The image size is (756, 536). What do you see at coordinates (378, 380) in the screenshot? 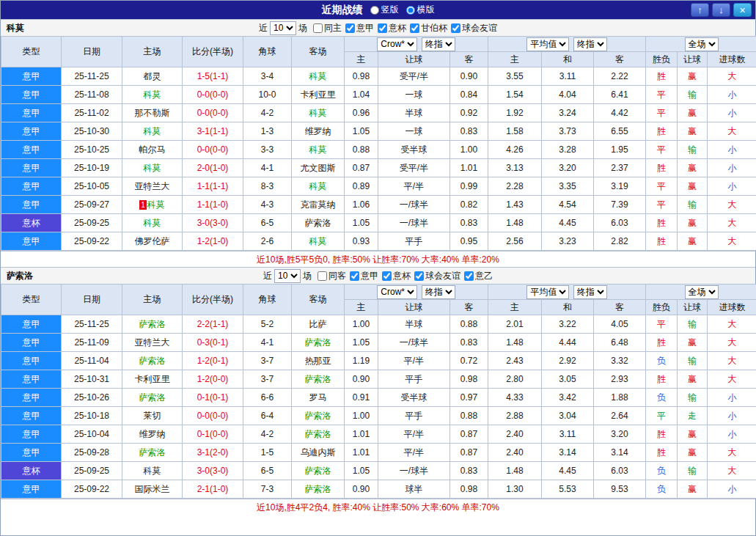
I see `match-row: 意甲25-10-31卡利亚里1-2(0-0)3-7萨索洛0.90平手0.982.…` at bounding box center [378, 380].